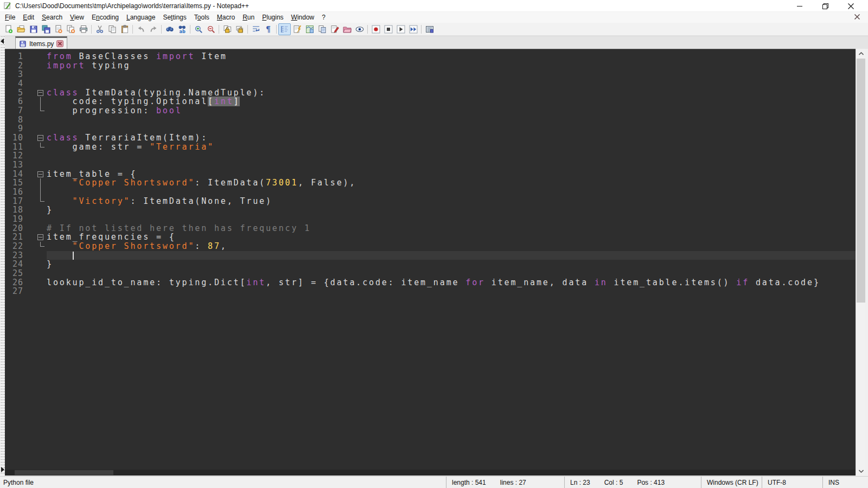 This screenshot has width=868, height=488. What do you see at coordinates (309, 29) in the screenshot?
I see `toolbar-document-map-button` at bounding box center [309, 29].